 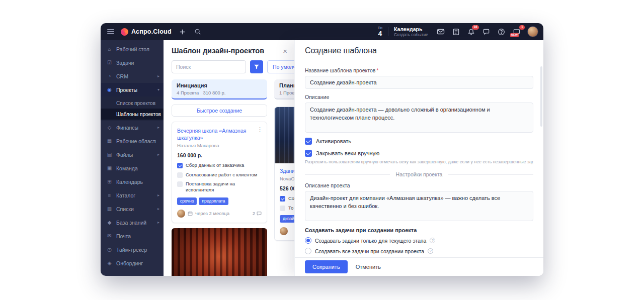 What do you see at coordinates (308, 240) in the screenshot?
I see `radio-selected` at bounding box center [308, 240].